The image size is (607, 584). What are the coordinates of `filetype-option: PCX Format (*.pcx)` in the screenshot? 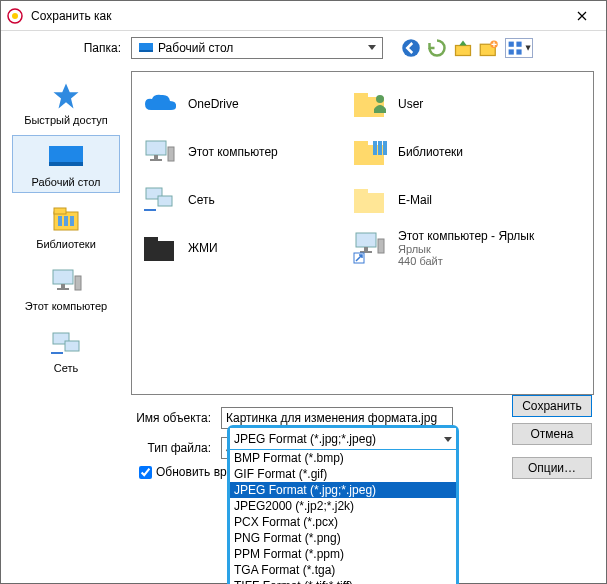 It's located at (343, 522).